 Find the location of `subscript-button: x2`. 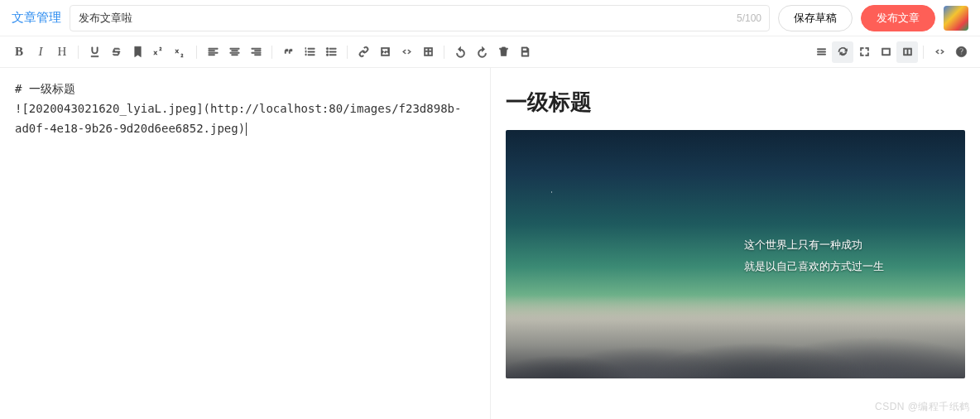

subscript-button: x2 is located at coordinates (180, 52).